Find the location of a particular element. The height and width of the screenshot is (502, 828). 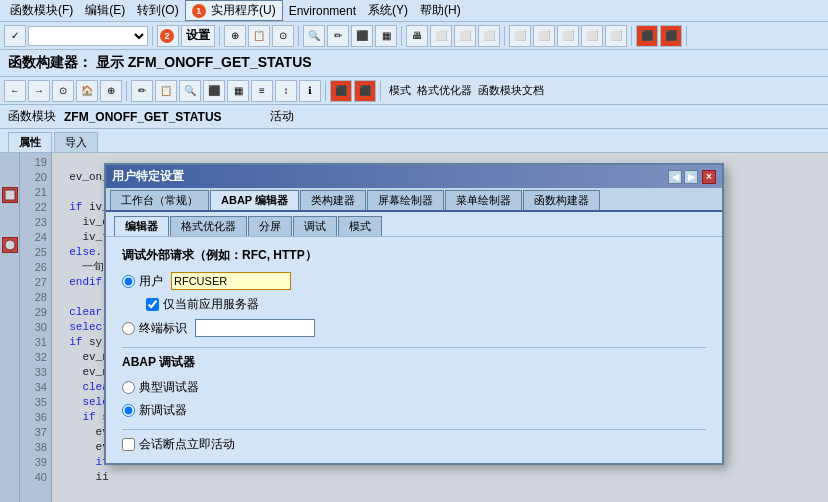

tb-btn-red-1: ⬛ is located at coordinates (647, 36).